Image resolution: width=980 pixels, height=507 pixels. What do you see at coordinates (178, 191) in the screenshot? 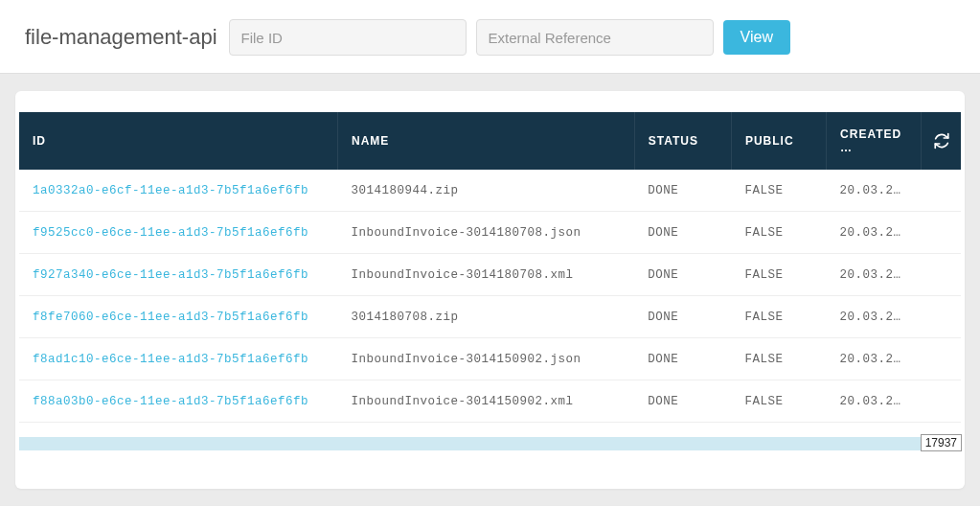
I see `cell-id: 1a0332a0-e6cf-11ee-a1d3-7b5f1a6ef6fb` at bounding box center [178, 191].